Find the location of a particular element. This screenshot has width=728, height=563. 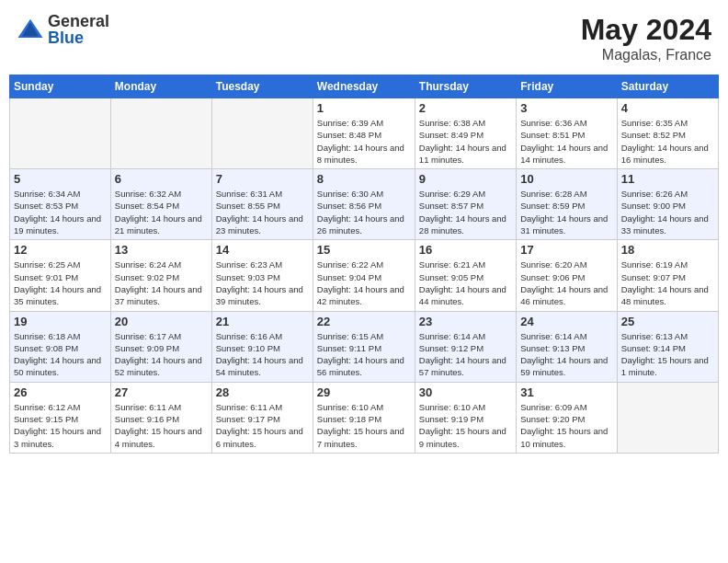

day-number: 8 is located at coordinates (364, 178).